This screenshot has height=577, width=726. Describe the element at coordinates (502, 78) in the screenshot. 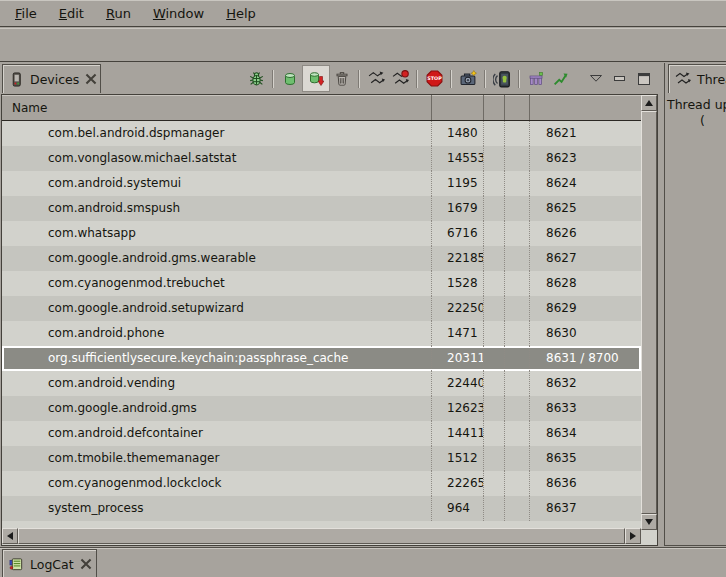

I see `systrace-icon` at that location.